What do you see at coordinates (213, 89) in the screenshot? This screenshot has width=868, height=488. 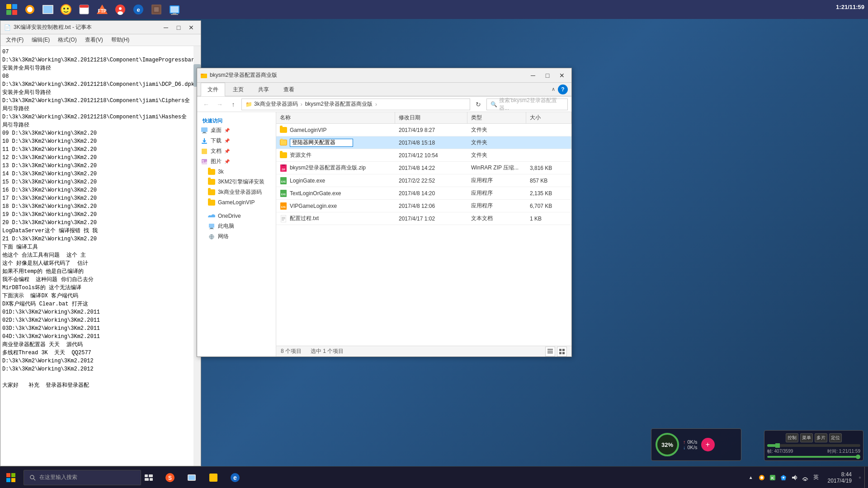 I see `ribbon-tab-file: 文件` at bounding box center [213, 89].